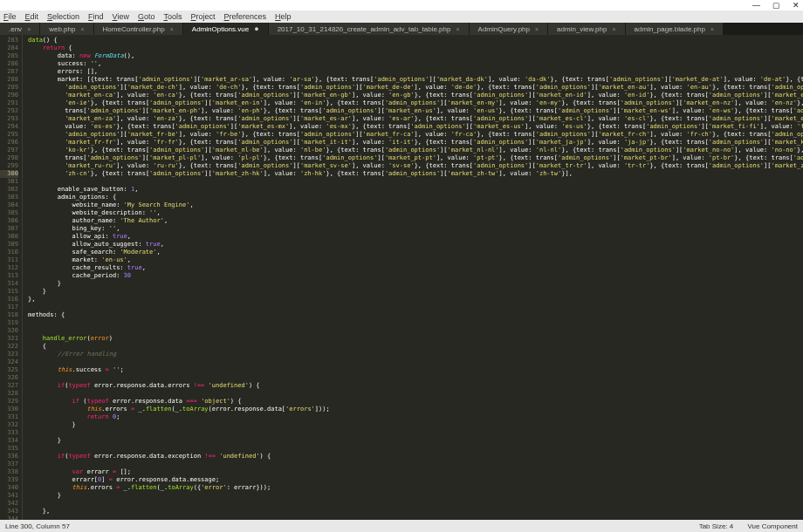 Image resolution: width=803 pixels, height=532 pixels. What do you see at coordinates (777, 5) in the screenshot?
I see `window-maximize: ▢` at bounding box center [777, 5].